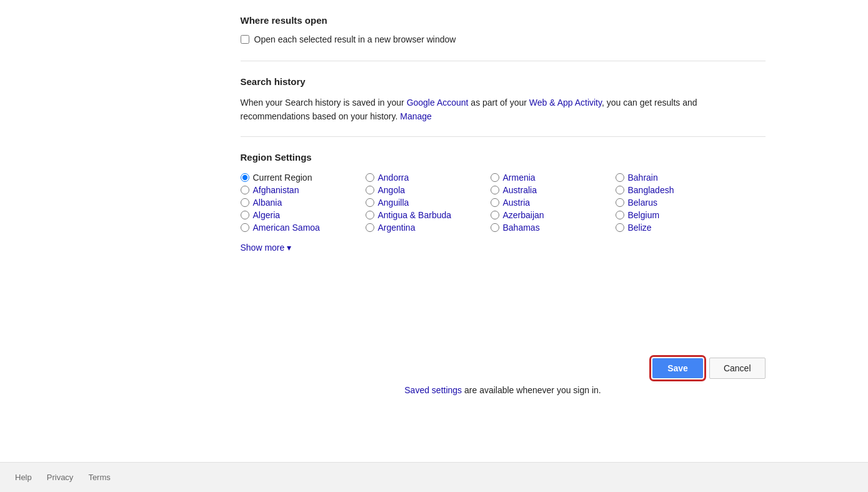 The image size is (868, 492). I want to click on radio-andorra, so click(370, 178).